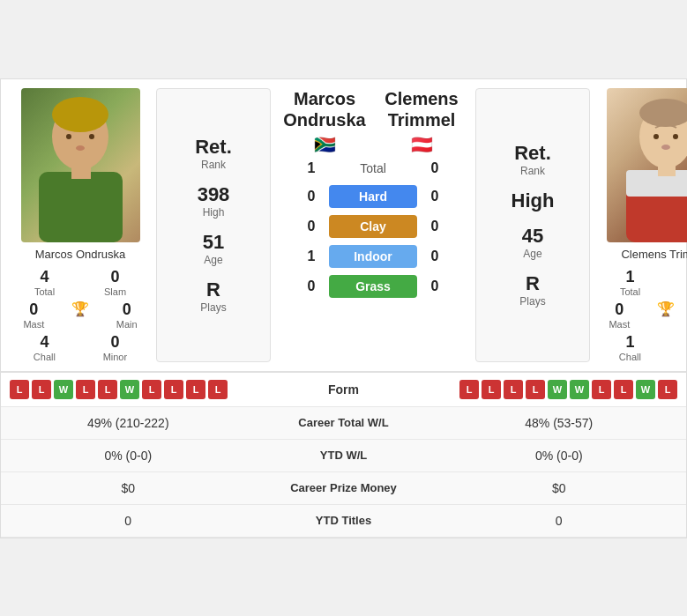 The image size is (687, 616). What do you see at coordinates (213, 290) in the screenshot?
I see `player1-plays-val: R` at bounding box center [213, 290].